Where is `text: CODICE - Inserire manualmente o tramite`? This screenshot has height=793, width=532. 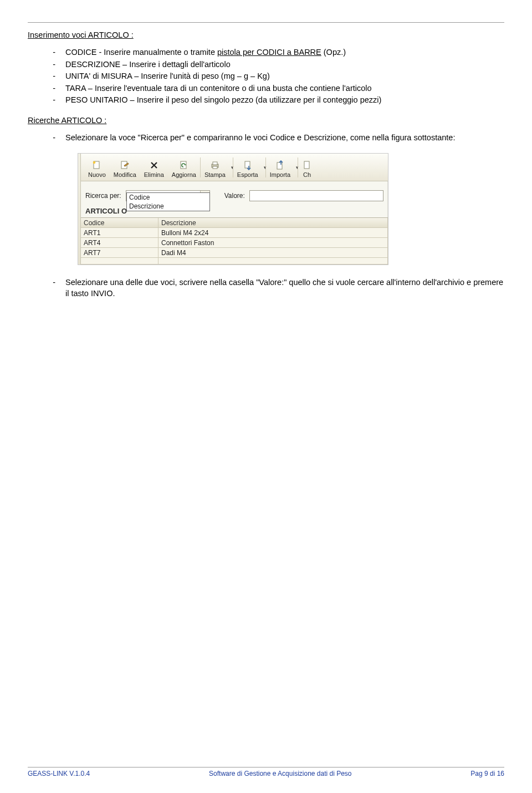
text: CODICE - Inserire manualmente o tramite is located at coordinates (141, 52).